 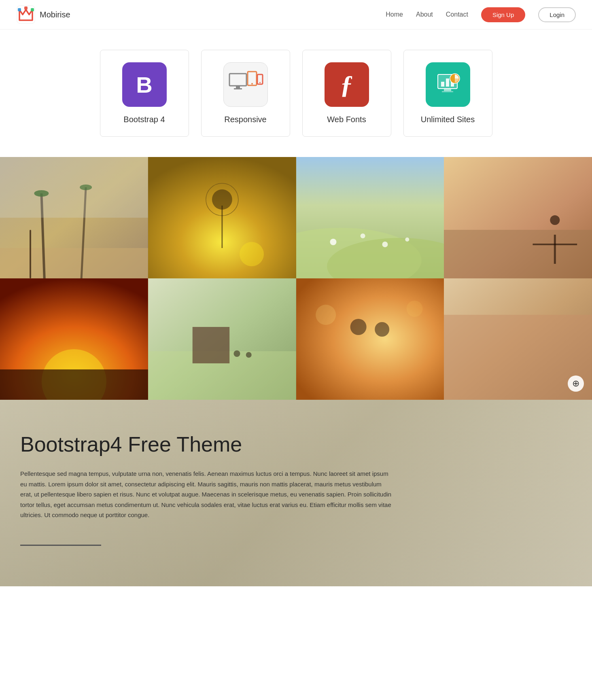 What do you see at coordinates (43, 15) in the screenshot?
I see `brand-link: Mobirise` at bounding box center [43, 15].